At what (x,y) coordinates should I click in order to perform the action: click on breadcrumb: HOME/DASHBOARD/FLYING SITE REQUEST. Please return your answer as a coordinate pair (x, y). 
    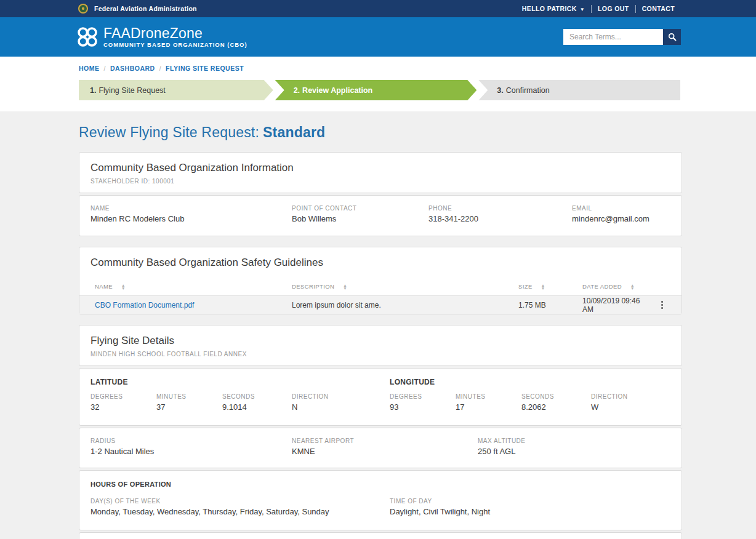
    Looking at the image, I should click on (379, 68).